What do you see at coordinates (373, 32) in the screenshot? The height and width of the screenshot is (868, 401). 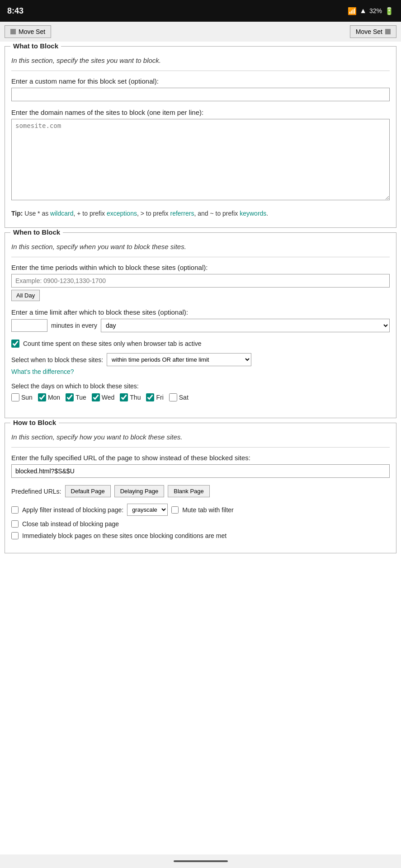 I see `move-set-right-button: Move Set` at bounding box center [373, 32].